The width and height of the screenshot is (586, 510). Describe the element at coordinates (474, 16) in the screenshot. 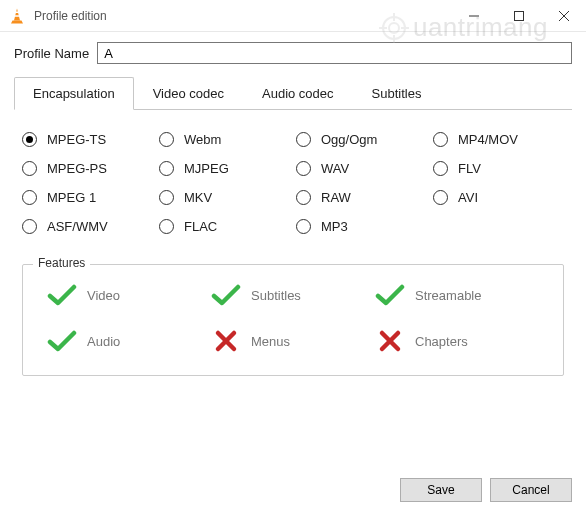

I see `minimize-button` at that location.